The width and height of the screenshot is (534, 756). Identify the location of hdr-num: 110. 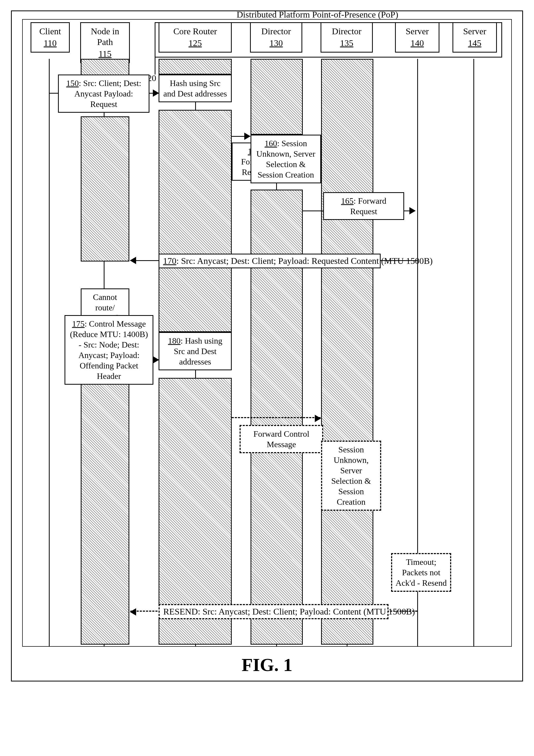
(50, 43).